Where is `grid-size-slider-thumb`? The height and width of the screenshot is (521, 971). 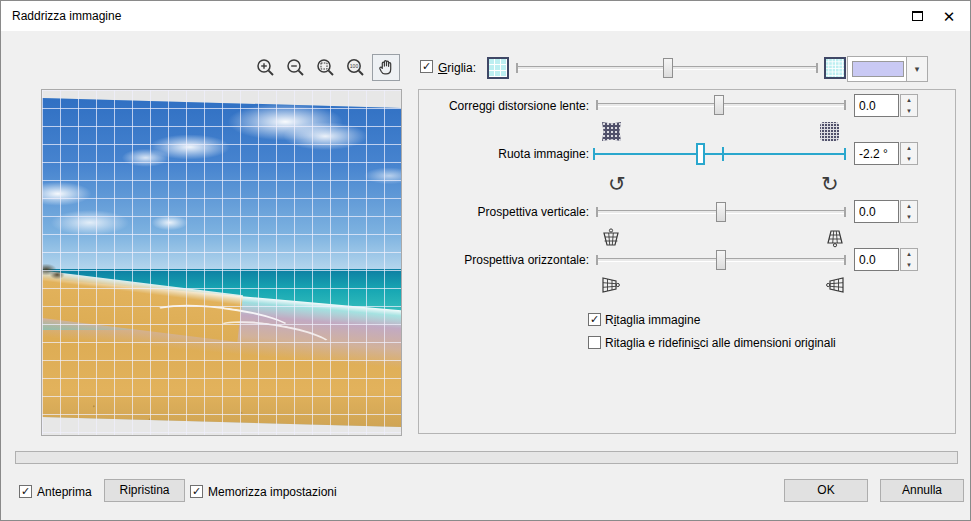
grid-size-slider-thumb is located at coordinates (668, 68).